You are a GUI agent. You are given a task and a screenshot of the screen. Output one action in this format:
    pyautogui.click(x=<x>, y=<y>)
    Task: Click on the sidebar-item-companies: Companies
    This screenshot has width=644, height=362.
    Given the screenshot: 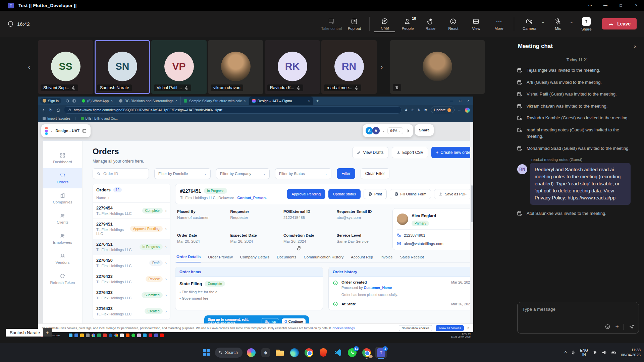 What is the action you would take?
    pyautogui.click(x=62, y=198)
    